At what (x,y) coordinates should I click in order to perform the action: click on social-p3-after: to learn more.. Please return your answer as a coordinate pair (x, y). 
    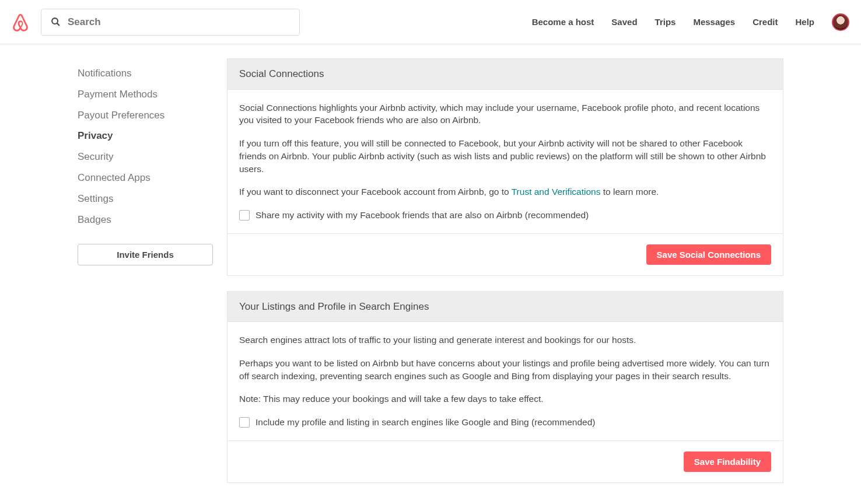
    Looking at the image, I should click on (629, 191).